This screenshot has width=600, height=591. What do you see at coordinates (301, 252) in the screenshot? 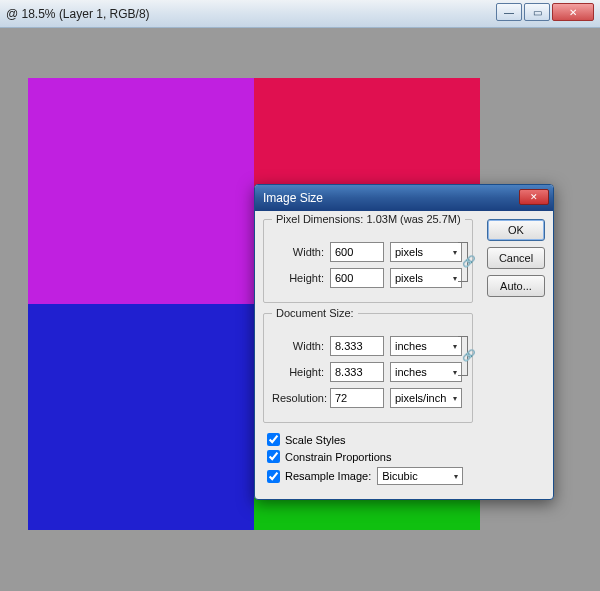
I see `pixel-width-label: Width:` at bounding box center [301, 252].